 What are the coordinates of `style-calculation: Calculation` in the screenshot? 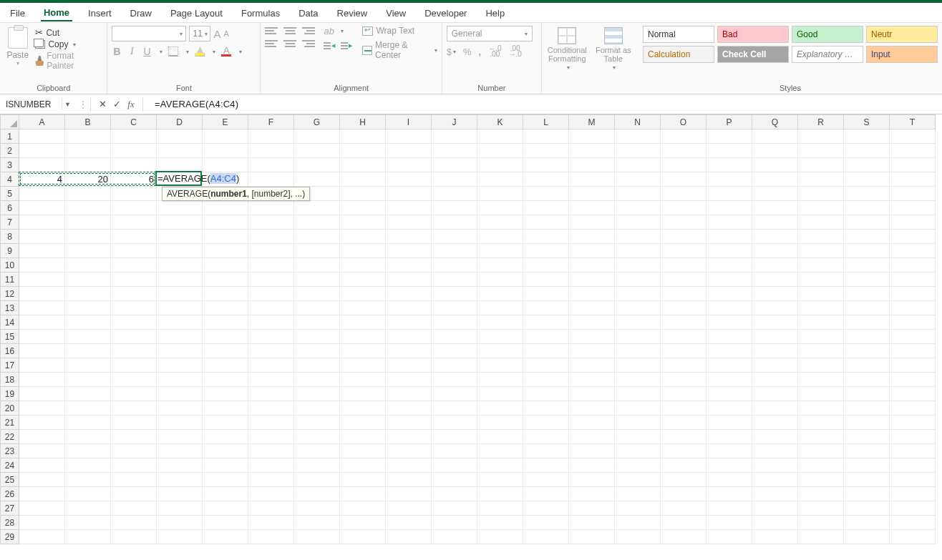 It's located at (679, 54).